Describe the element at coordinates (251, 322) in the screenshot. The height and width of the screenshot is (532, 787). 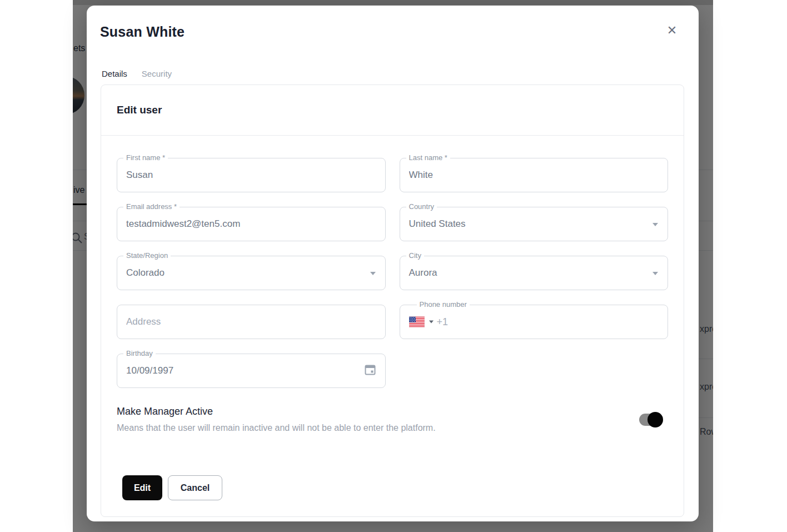
I see `address-input` at that location.